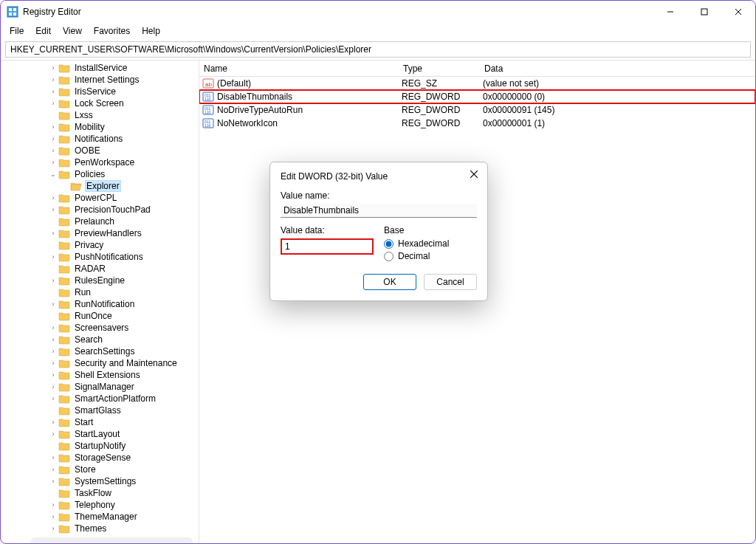 This screenshot has height=544, width=756. Describe the element at coordinates (388, 244) in the screenshot. I see `radio-hexadecimal` at that location.